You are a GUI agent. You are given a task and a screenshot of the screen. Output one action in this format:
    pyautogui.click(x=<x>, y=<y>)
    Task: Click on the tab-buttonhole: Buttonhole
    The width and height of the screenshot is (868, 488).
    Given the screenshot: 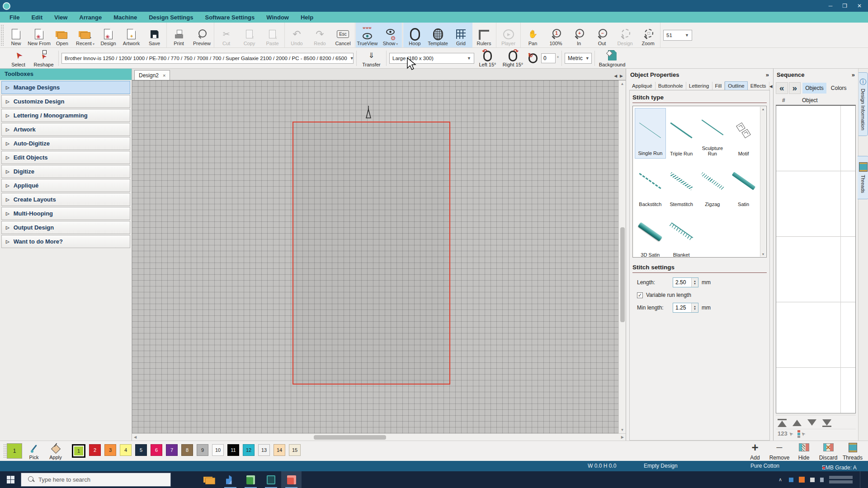 What is the action you would take?
    pyautogui.click(x=671, y=86)
    